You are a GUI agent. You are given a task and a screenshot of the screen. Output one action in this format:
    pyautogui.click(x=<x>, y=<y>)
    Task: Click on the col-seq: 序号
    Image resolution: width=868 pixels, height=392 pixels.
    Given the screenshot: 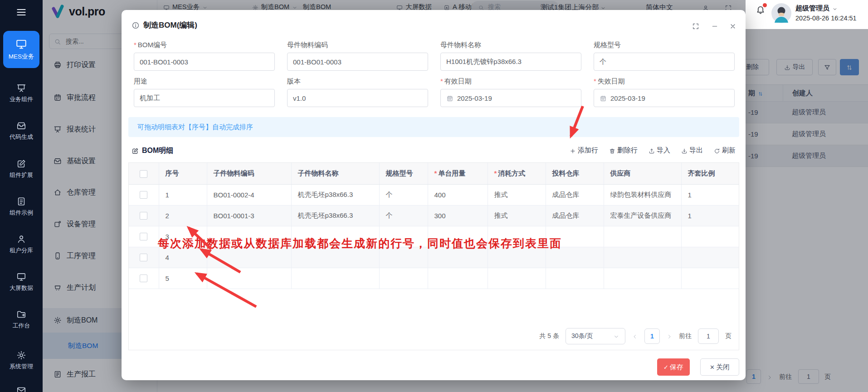 What is the action you would take?
    pyautogui.click(x=183, y=173)
    